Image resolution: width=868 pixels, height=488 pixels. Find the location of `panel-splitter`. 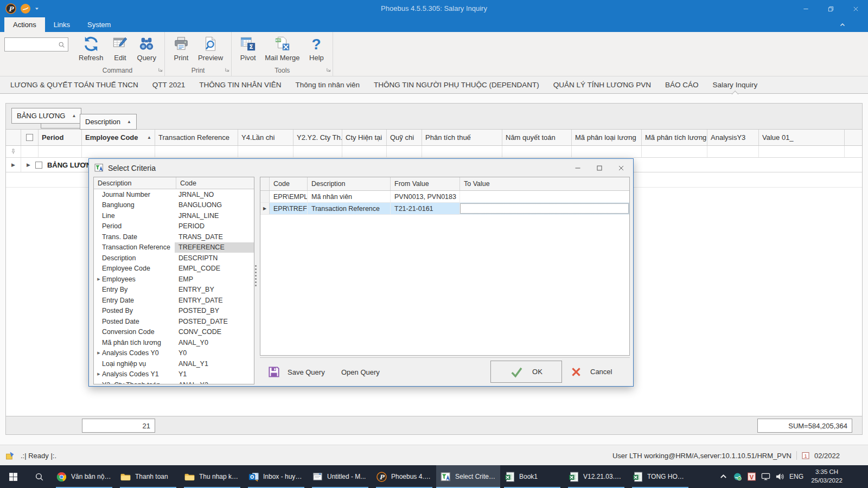

panel-splitter is located at coordinates (256, 275).